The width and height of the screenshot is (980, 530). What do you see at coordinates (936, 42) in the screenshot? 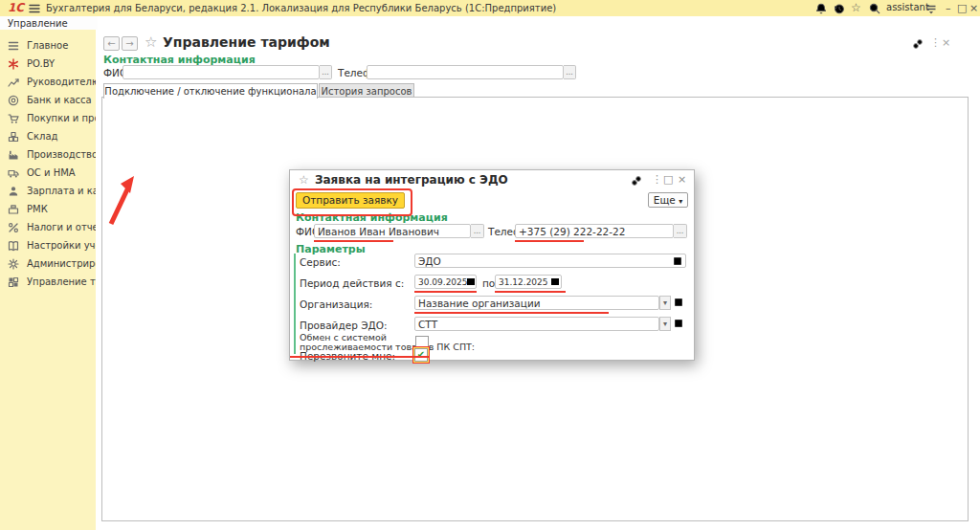
I see `more-menu-icon: ⋮` at bounding box center [936, 42].